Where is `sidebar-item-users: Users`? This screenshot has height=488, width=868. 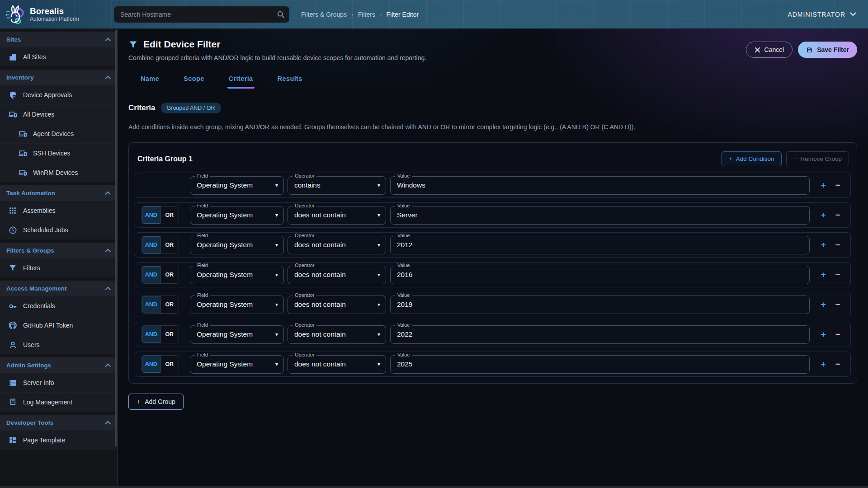 sidebar-item-users: Users is located at coordinates (59, 344).